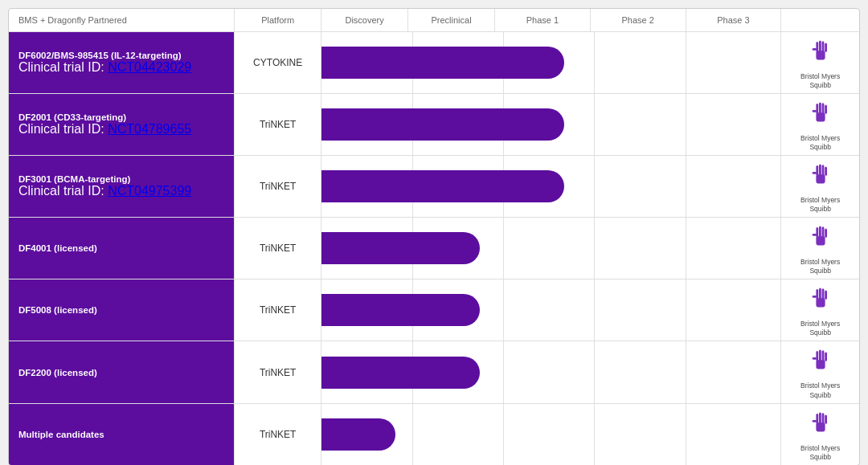 This screenshot has height=465, width=868. What do you see at coordinates (550, 434) in the screenshot?
I see `phase1-col` at bounding box center [550, 434].